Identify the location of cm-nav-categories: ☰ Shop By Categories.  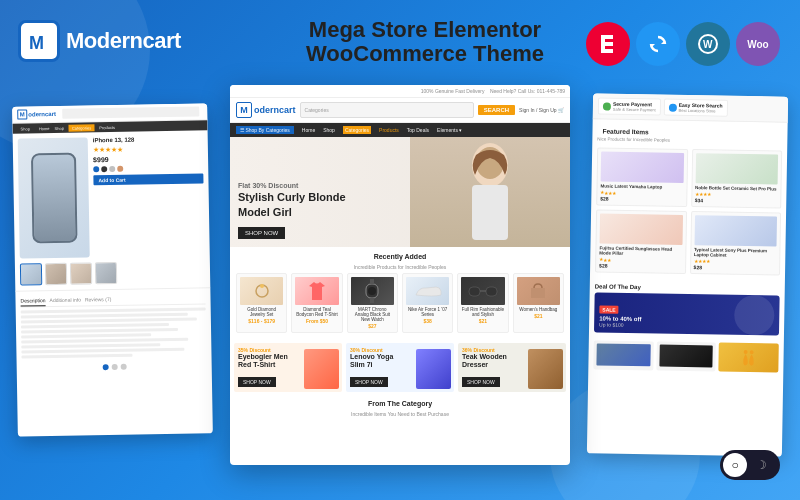
(265, 130).